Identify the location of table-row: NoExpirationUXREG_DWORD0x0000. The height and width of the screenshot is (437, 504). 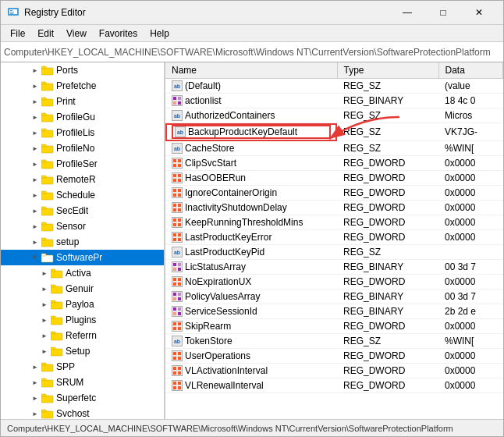
(334, 282).